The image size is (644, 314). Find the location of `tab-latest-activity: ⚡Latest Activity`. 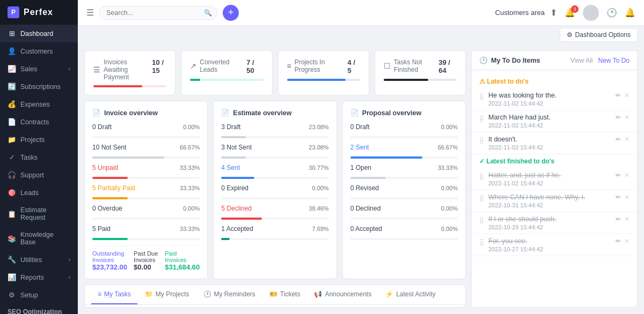

tab-latest-activity: ⚡Latest Activity is located at coordinates (410, 295).